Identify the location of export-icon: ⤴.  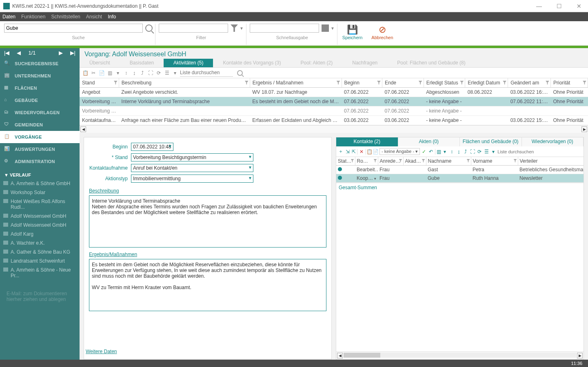
(142, 73).